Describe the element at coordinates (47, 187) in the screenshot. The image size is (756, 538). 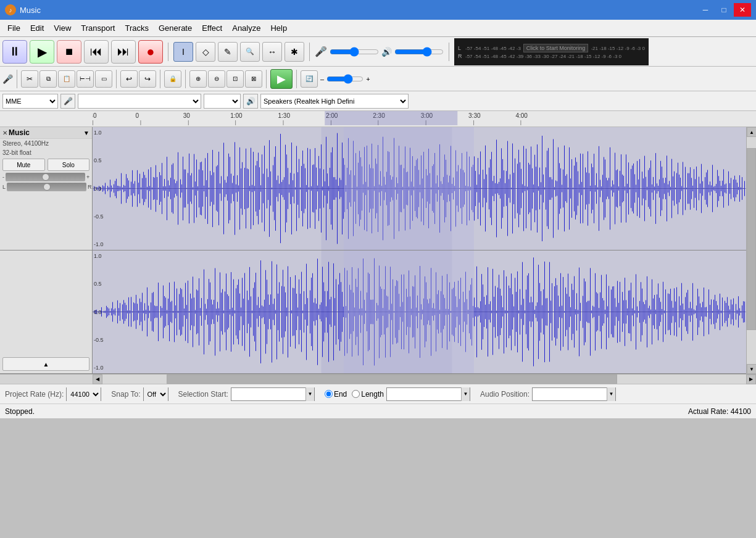
I see `pan-slider` at that location.